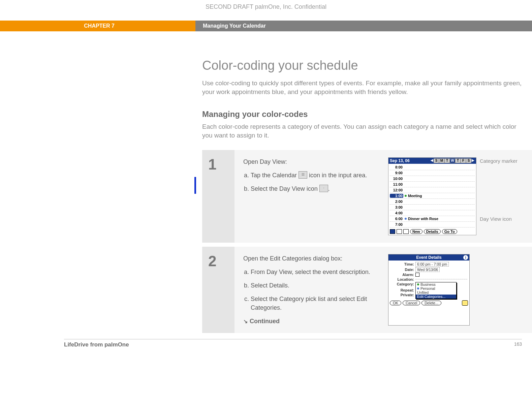  What do you see at coordinates (311, 162) in the screenshot?
I see `step-title: Open Day View:` at bounding box center [311, 162].